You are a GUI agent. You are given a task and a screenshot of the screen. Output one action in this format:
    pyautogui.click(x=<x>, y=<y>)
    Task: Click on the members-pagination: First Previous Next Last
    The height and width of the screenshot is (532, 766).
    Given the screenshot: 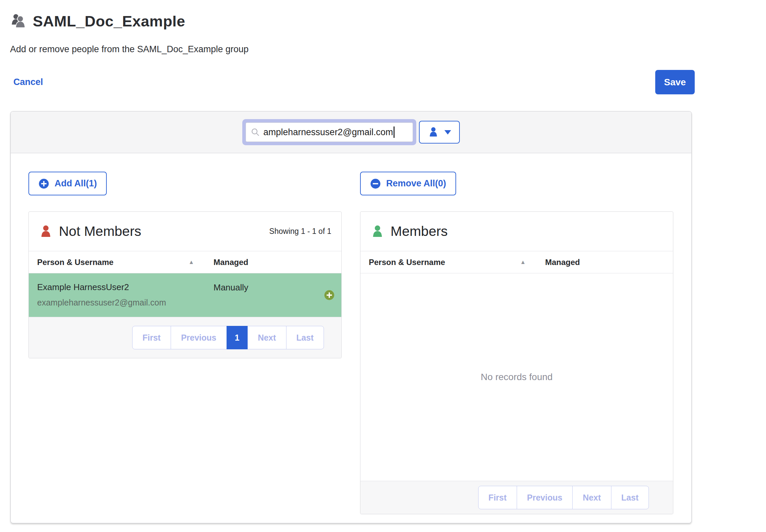 What is the action you would take?
    pyautogui.click(x=564, y=498)
    